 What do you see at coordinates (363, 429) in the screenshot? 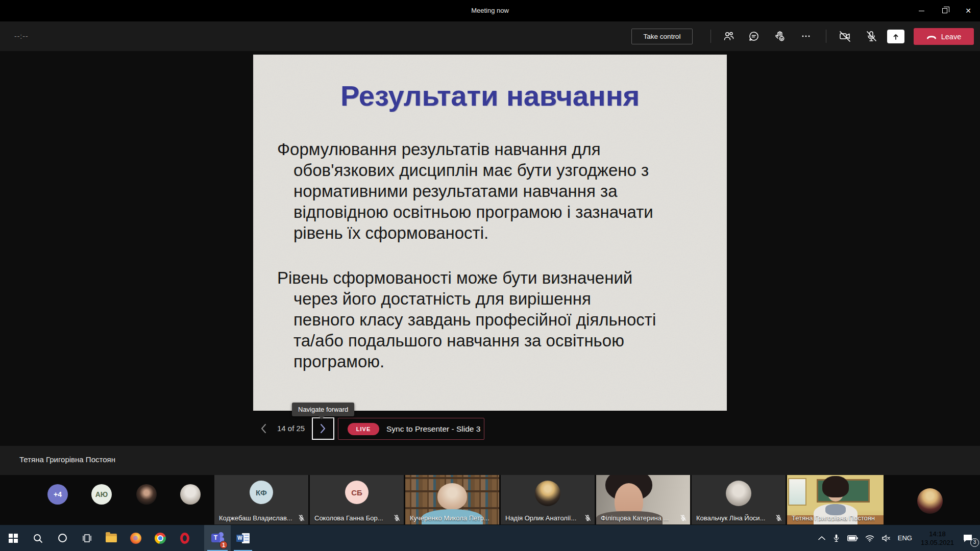
I see `live-badge: LIVE` at bounding box center [363, 429].